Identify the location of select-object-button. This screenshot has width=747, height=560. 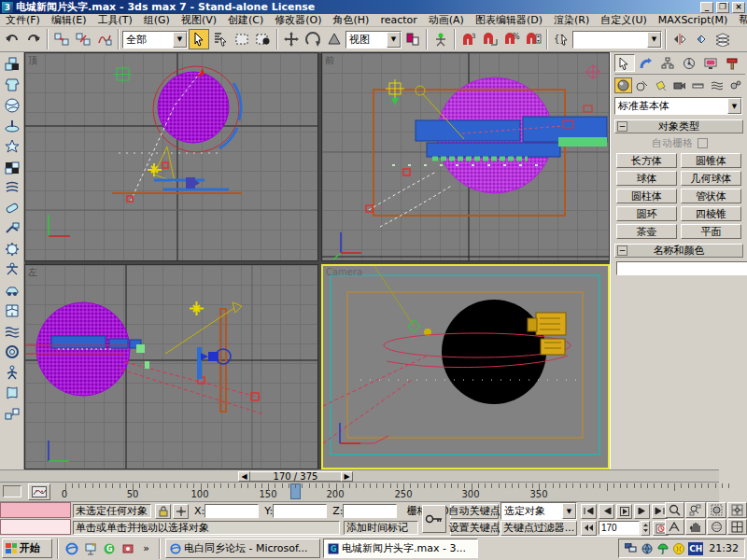
(199, 39).